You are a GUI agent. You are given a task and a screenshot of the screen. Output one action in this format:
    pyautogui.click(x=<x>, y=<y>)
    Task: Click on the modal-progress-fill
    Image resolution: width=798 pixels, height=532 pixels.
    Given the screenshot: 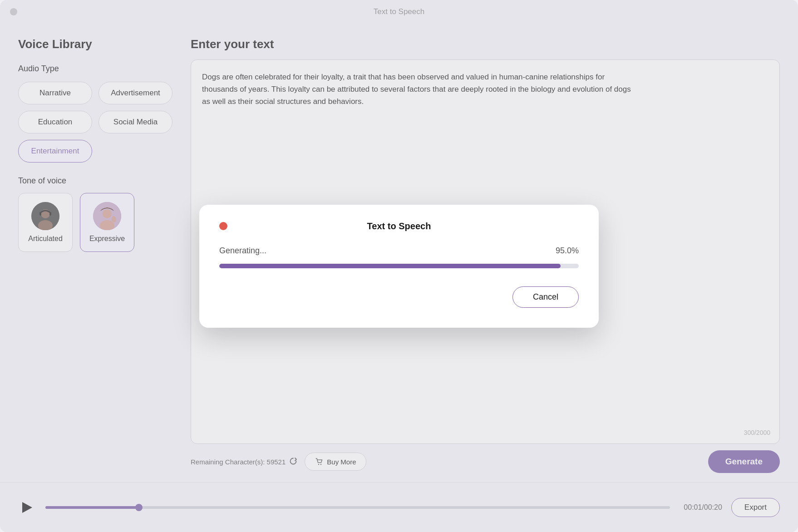 What is the action you would take?
    pyautogui.click(x=390, y=266)
    